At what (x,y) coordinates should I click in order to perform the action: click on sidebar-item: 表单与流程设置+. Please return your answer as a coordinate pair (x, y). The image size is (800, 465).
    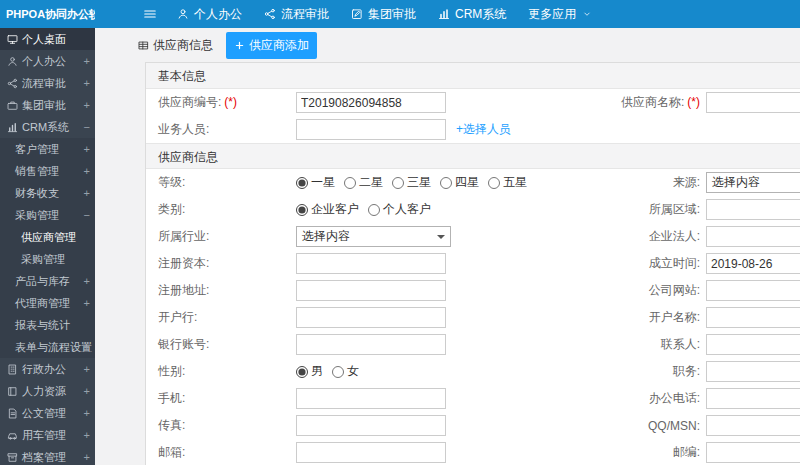
    Looking at the image, I should click on (48, 347).